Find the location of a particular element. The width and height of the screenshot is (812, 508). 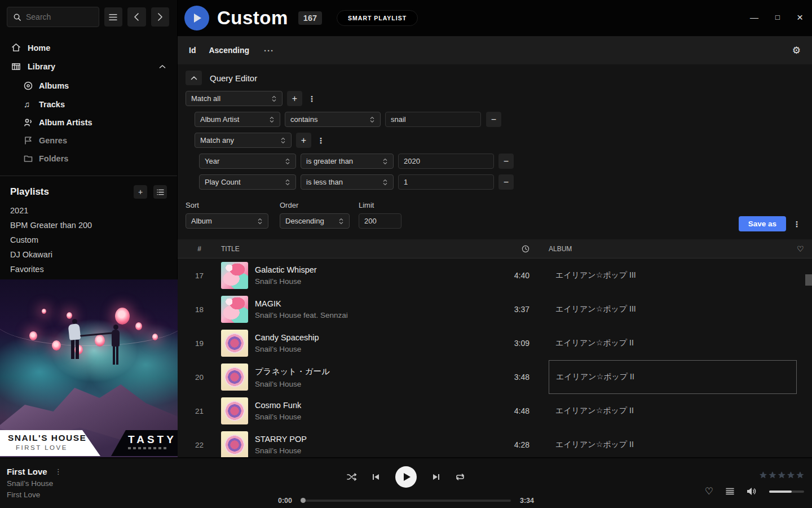

save-menu-button: ⋮ is located at coordinates (797, 224).